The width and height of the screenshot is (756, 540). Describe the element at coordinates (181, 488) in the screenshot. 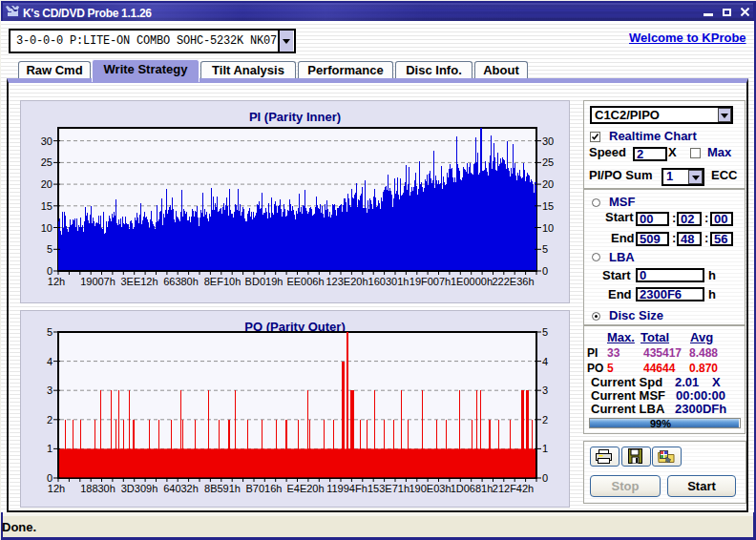

I see `svg-text: 64032h` at that location.